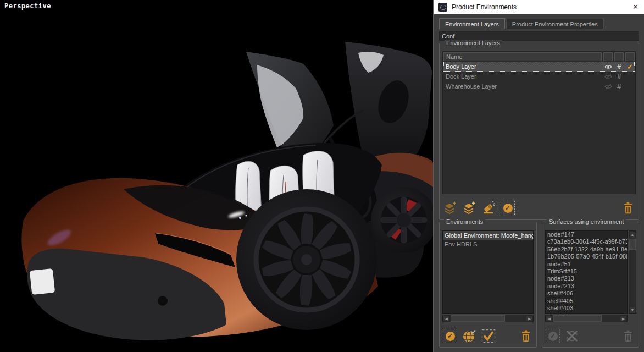 Image resolution: width=644 pixels, height=352 pixels. I want to click on scroll-down-icon: ▼, so click(632, 310).